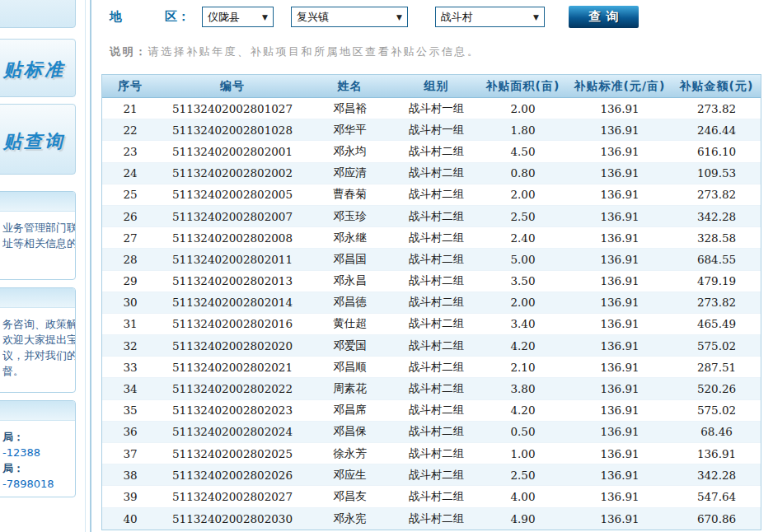 The image size is (773, 532). What do you see at coordinates (37, 356) in the screenshot?
I see `info-text: 议，并对我们的` at bounding box center [37, 356].